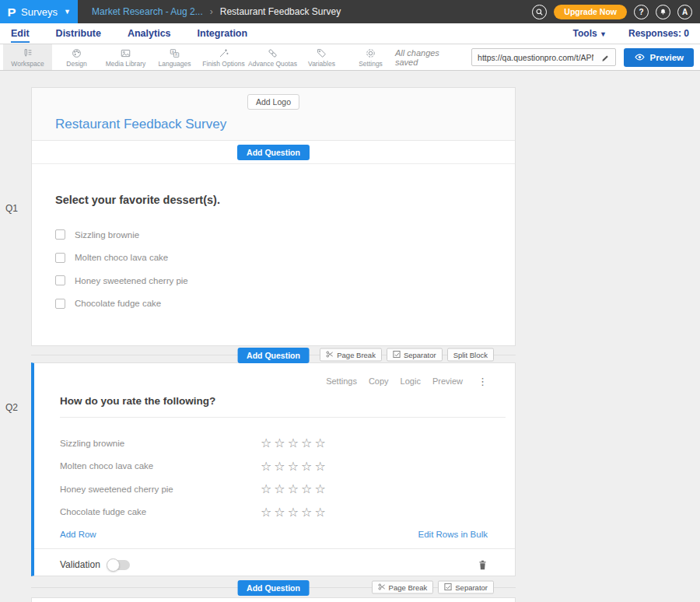 Image resolution: width=700 pixels, height=602 pixels. What do you see at coordinates (272, 58) in the screenshot?
I see `toolbar-item-advance-quotas: Advance Quotas` at bounding box center [272, 58].